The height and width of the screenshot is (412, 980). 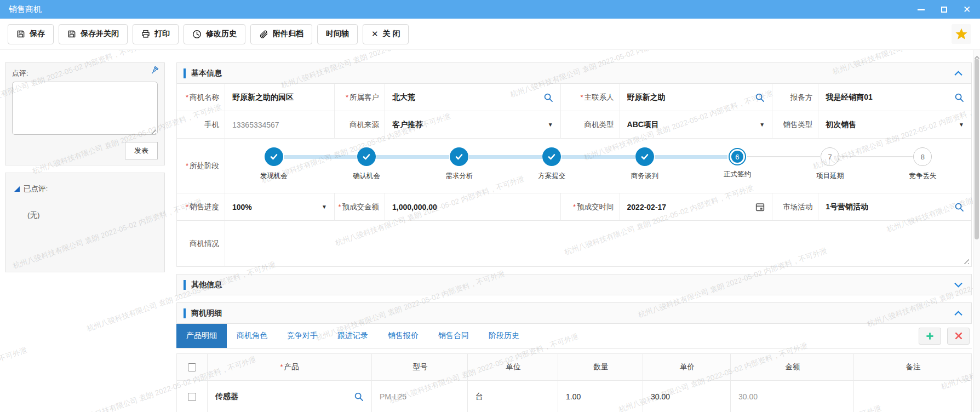 I want to click on marketing-campaign-field: 1号营销活动, so click(x=895, y=207).